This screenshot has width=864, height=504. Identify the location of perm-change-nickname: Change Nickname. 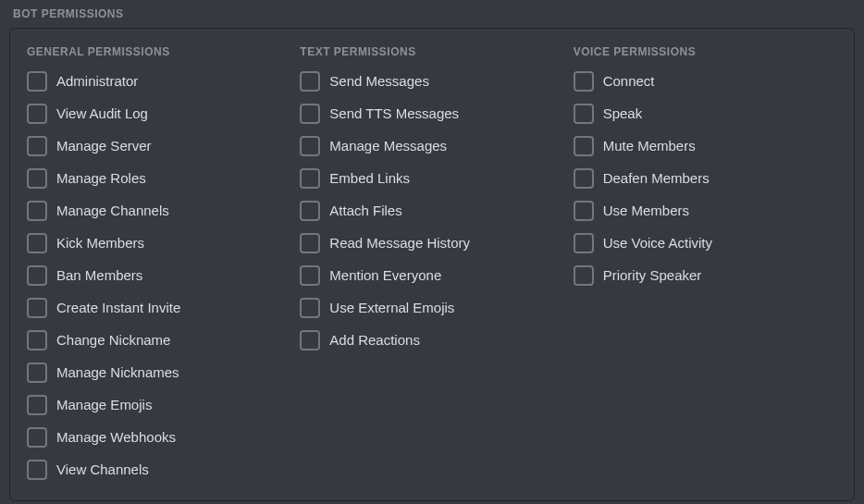
(159, 340).